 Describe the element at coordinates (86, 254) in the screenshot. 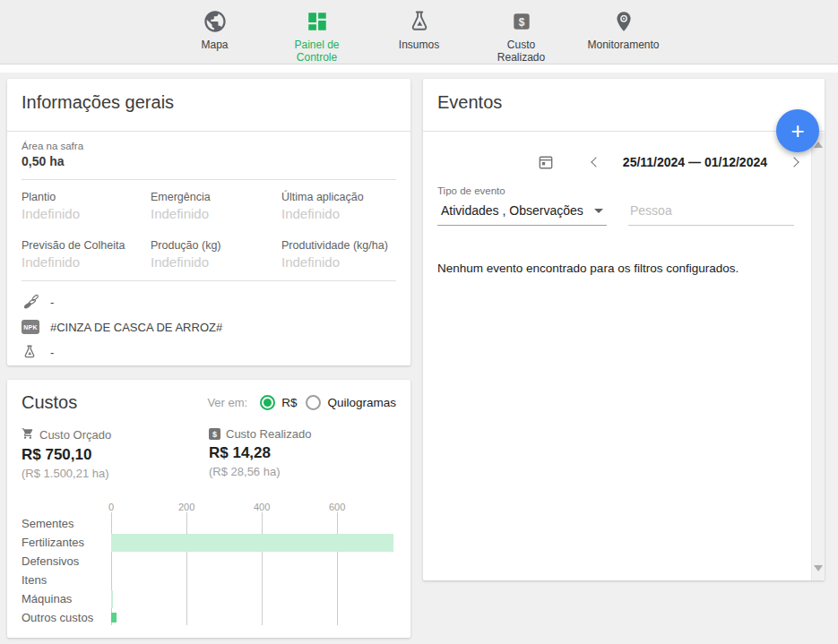

I see `field-previsao-colheita: Previsão de Colheita Indefinido` at that location.